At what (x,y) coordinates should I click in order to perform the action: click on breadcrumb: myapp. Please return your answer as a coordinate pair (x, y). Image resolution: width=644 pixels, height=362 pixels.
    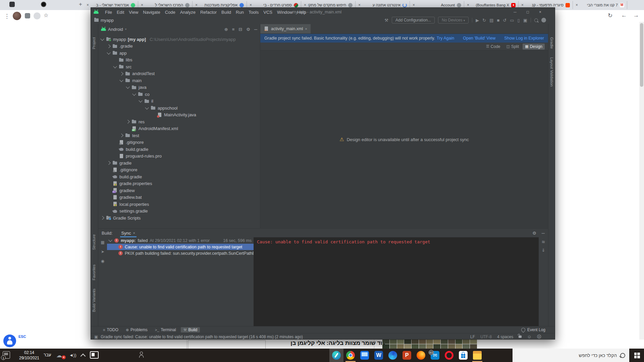
    Looking at the image, I should click on (107, 20).